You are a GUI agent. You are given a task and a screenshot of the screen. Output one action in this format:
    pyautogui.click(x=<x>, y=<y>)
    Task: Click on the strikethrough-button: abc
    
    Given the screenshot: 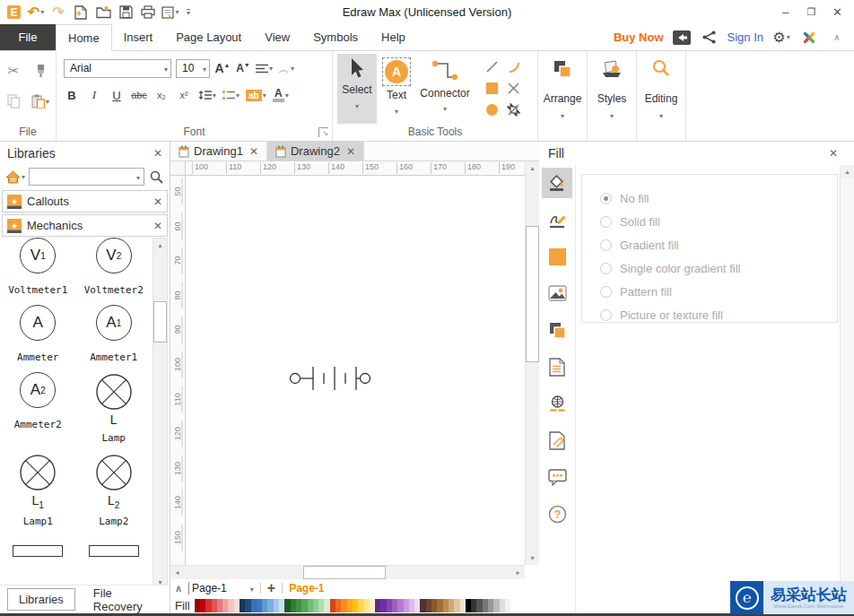 What is the action you would take?
    pyautogui.click(x=139, y=95)
    